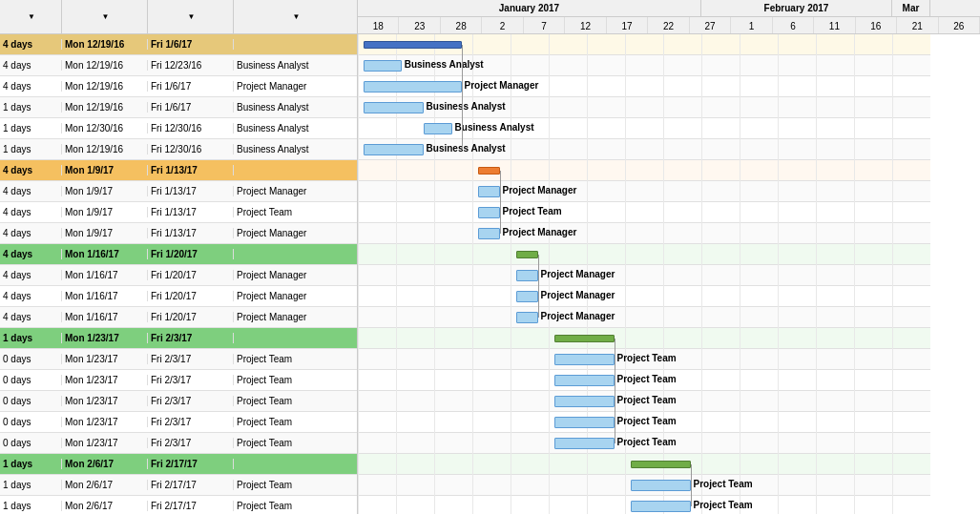 The width and height of the screenshot is (980, 514). What do you see at coordinates (191, 191) in the screenshot?
I see `cell-finish: Fri 1/13/17` at bounding box center [191, 191].